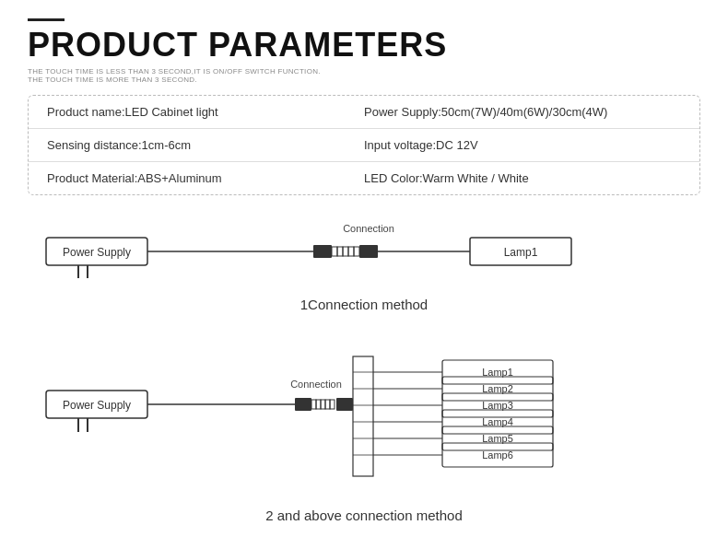 The image size is (728, 560). Describe the element at coordinates (523, 179) in the screenshot. I see `param-color: LED Color:Warm White / White` at that location.